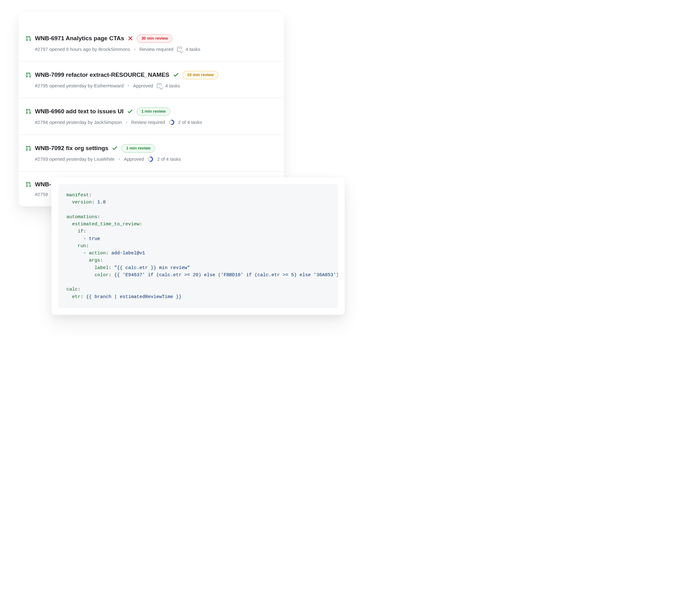 The width and height of the screenshot is (700, 597). I want to click on x-icon, so click(130, 39).